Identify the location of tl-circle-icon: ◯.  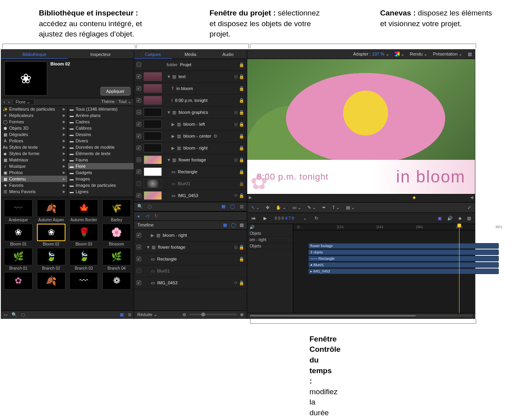
(233, 225).